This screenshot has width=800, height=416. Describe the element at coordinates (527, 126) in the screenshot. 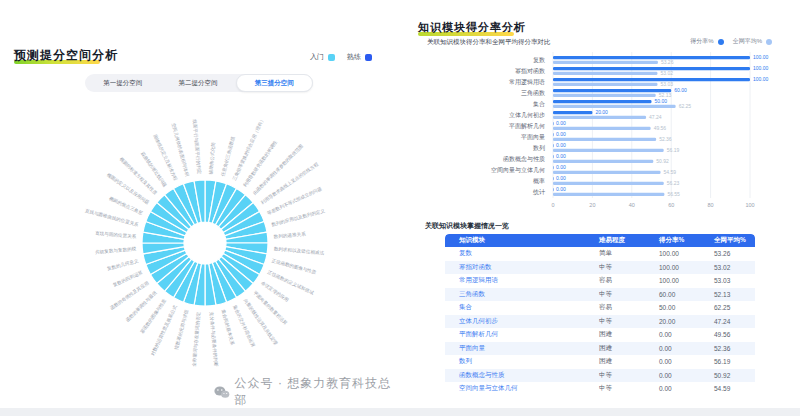

I see `bar-category-label: 平面解析几何` at that location.